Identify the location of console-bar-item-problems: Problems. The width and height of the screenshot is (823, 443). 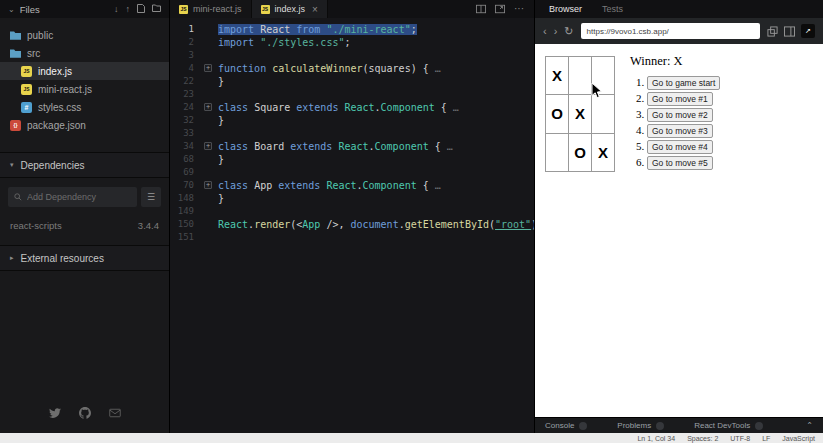
(640, 426).